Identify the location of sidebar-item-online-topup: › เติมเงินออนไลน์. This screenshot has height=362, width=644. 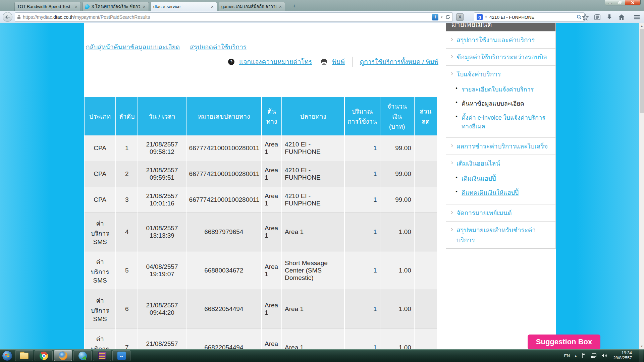
(501, 163).